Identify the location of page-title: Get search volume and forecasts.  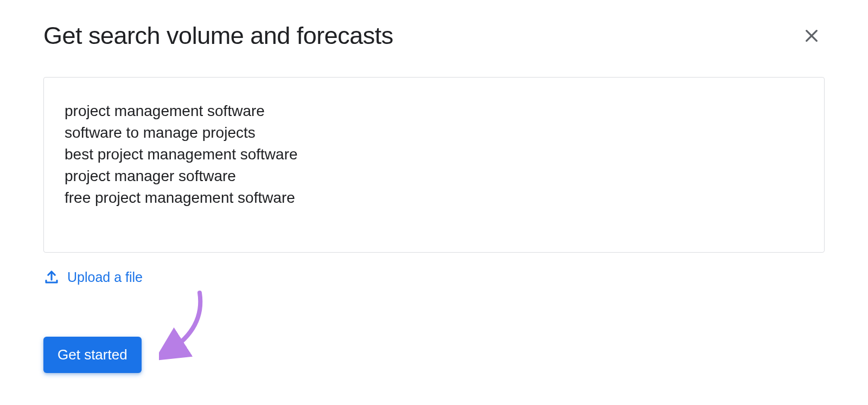
(218, 36).